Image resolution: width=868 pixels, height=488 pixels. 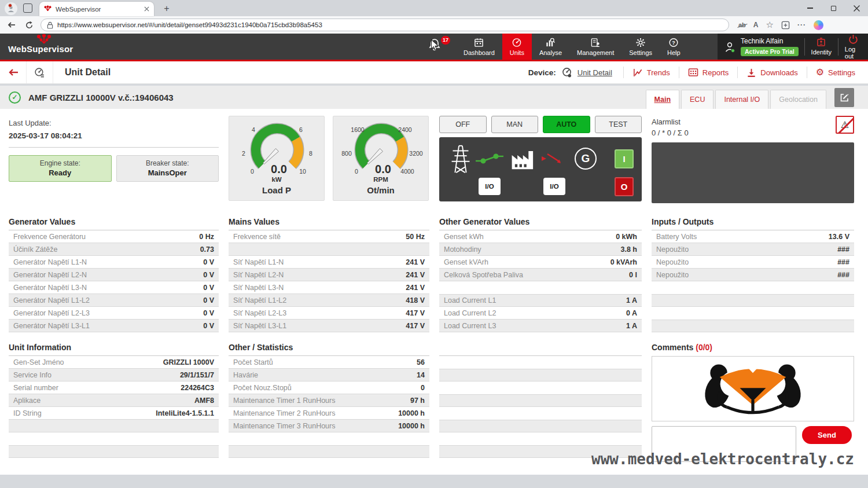 What do you see at coordinates (540, 326) in the screenshot?
I see `table-row: Load Current L31 A` at bounding box center [540, 326].